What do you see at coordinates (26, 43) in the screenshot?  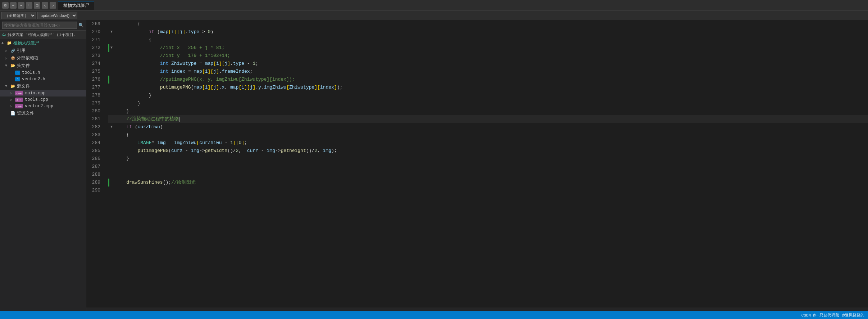 I see `tree-label-root: 植物大战僵尸` at bounding box center [26, 43].